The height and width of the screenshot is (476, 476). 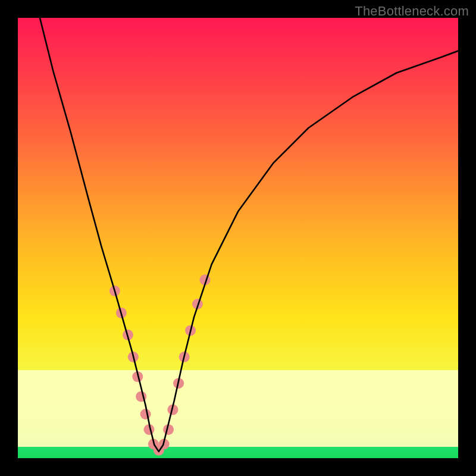 I want to click on marker-dots, so click(x=160, y=365).